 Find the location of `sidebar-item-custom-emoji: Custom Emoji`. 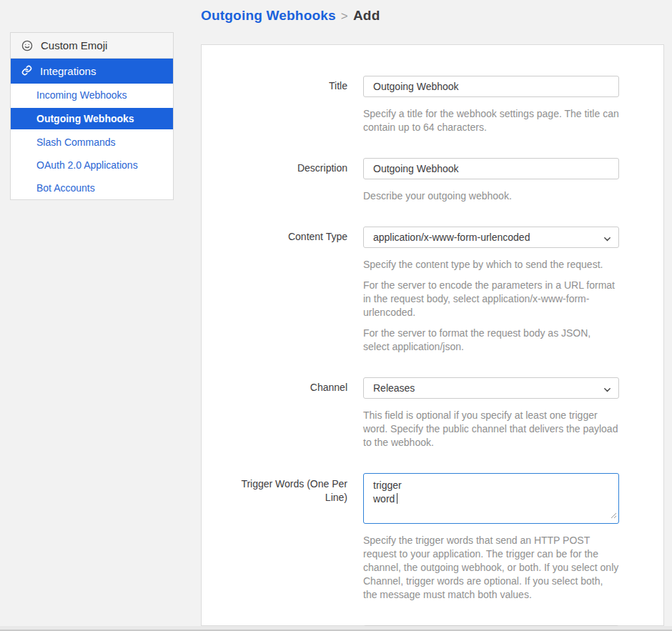

sidebar-item-custom-emoji: Custom Emoji is located at coordinates (92, 46).